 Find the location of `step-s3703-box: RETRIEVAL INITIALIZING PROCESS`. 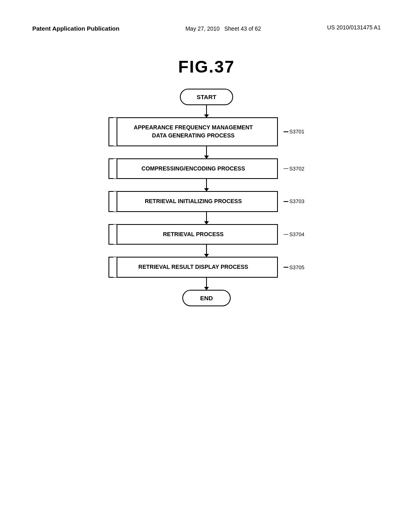

step-s3703-box: RETRIEVAL INITIALIZING PROCESS is located at coordinates (193, 202).